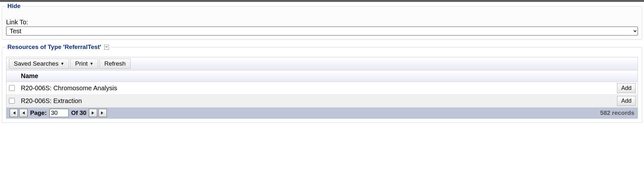  What do you see at coordinates (59, 113) in the screenshot?
I see `page-input` at bounding box center [59, 113].